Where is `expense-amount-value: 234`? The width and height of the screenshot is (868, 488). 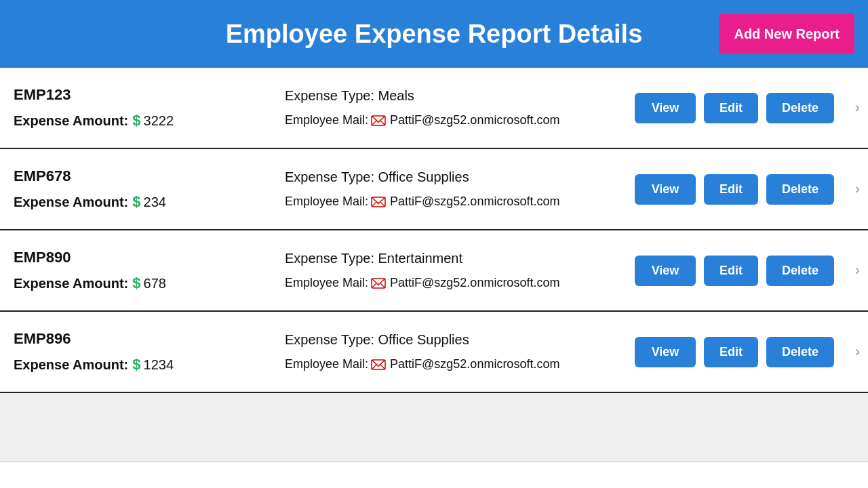 expense-amount-value: 234 is located at coordinates (155, 202).